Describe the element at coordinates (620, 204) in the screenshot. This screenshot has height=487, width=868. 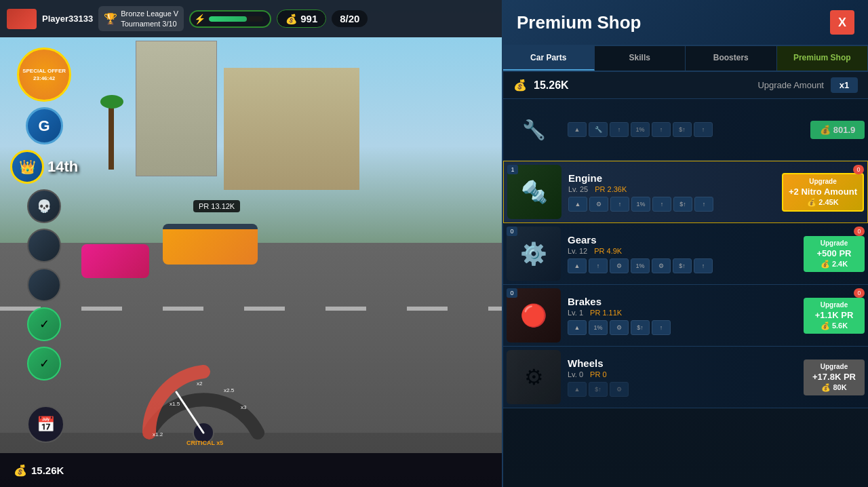
I see `engine-action-3: ↑` at that location.